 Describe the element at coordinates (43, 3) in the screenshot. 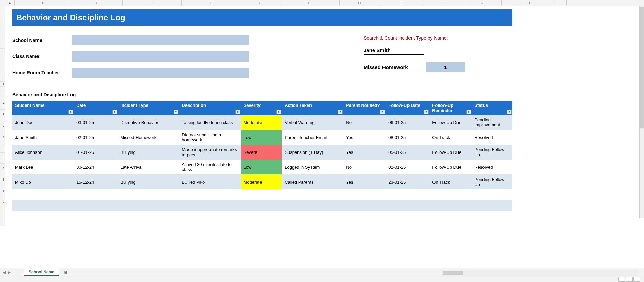

I see `col-header: B` at that location.